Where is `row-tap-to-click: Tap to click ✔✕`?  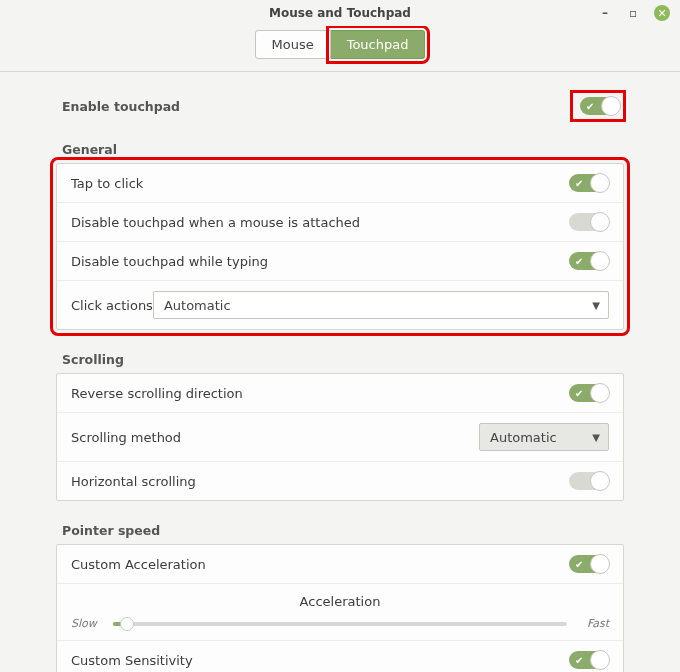 row-tap-to-click: Tap to click ✔✕ is located at coordinates (340, 184).